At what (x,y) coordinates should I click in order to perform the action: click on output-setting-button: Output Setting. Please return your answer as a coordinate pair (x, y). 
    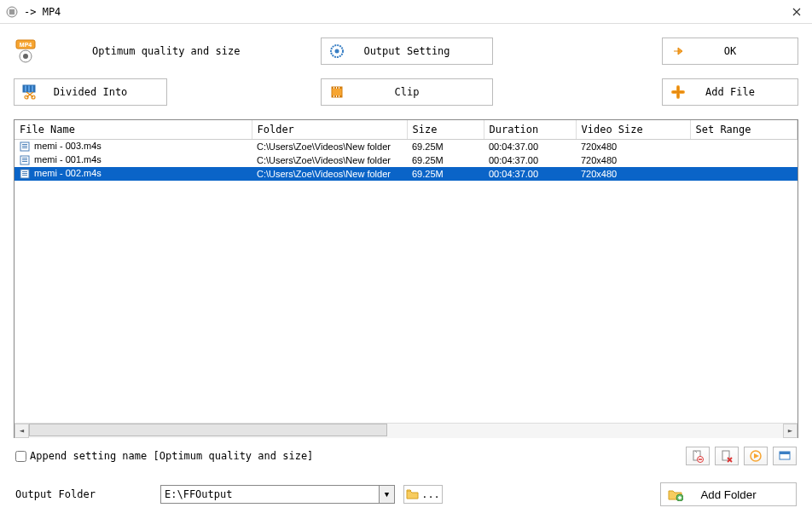
    Looking at the image, I should click on (407, 51).